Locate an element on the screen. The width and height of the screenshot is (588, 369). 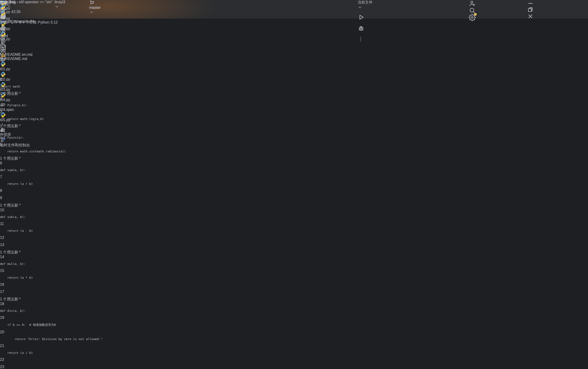
code-line-11: 11 return (a - b) is located at coordinates (51, 227).